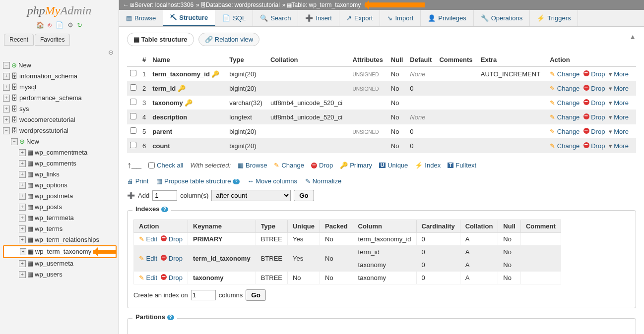 The width and height of the screenshot is (644, 334). Describe the element at coordinates (132, 5) in the screenshot. I see `server-icon: 🖥` at that location.